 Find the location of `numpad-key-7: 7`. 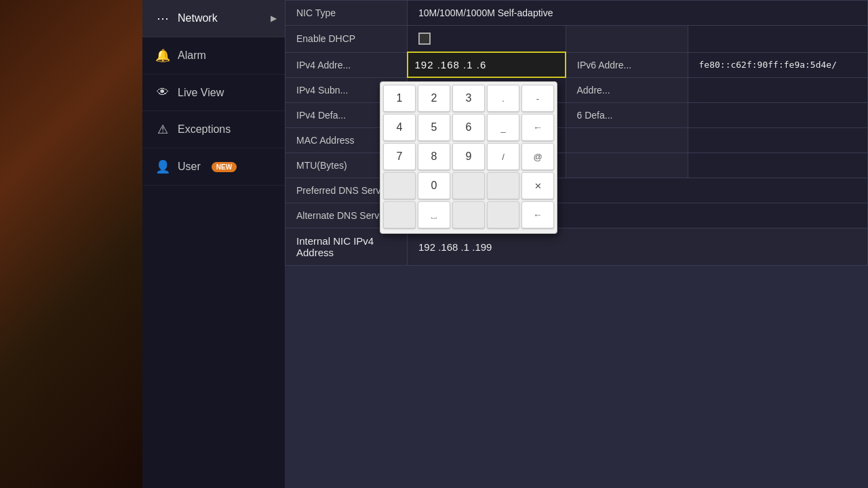

numpad-key-7: 7 is located at coordinates (399, 157).